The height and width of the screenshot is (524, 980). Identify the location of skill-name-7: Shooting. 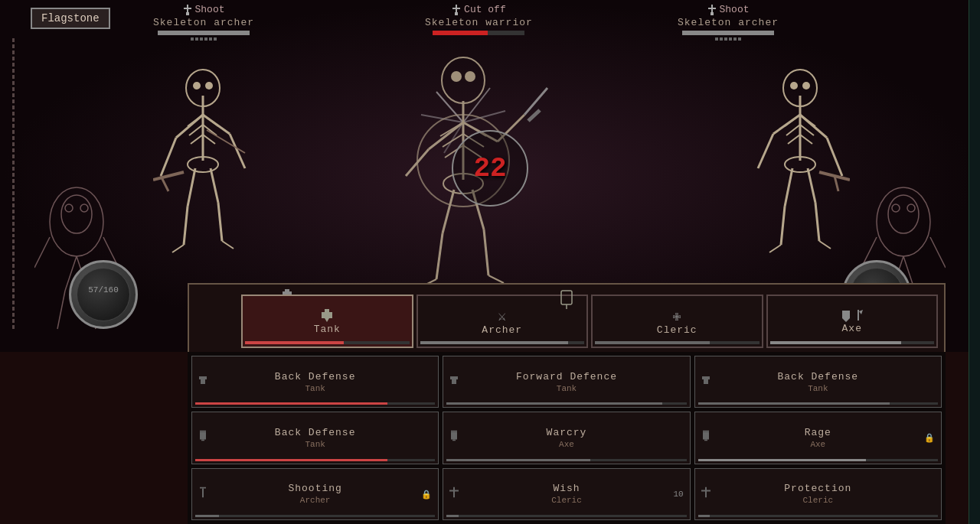
(315, 490).